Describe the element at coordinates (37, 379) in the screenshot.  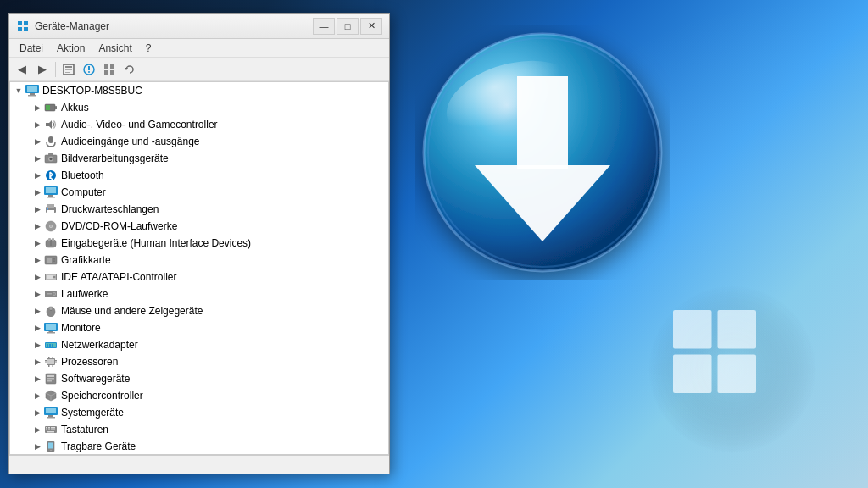
I see `software-expand: ▶` at that location.